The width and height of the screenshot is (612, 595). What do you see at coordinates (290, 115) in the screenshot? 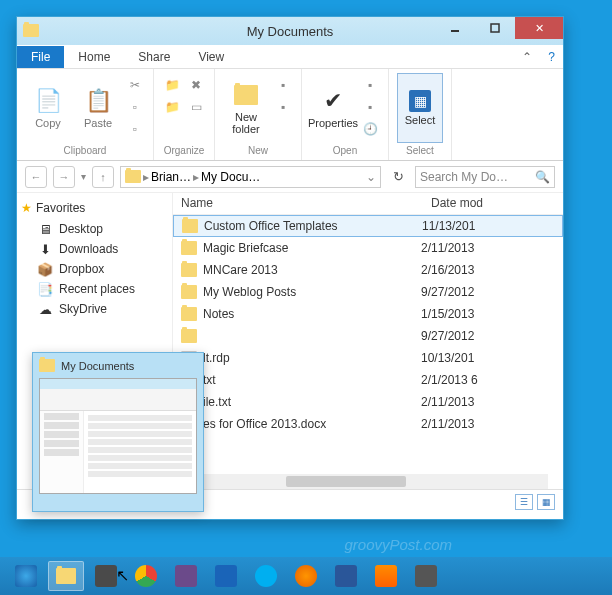
I see `ribbon: 📄Copy 📋Paste ✂ ▫ ▫ Clipboard 📁 📁 ✖ ▭` at bounding box center [290, 115].